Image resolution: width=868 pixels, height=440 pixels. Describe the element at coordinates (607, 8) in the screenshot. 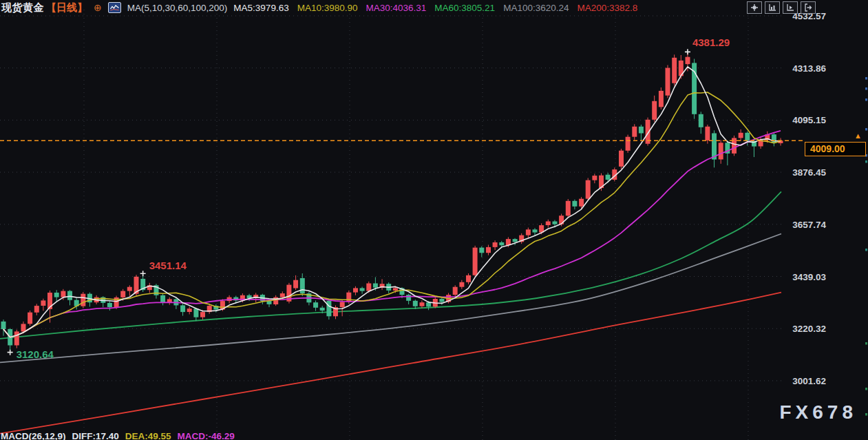

I see `ma-value-label: MA200:3382.8` at that location.